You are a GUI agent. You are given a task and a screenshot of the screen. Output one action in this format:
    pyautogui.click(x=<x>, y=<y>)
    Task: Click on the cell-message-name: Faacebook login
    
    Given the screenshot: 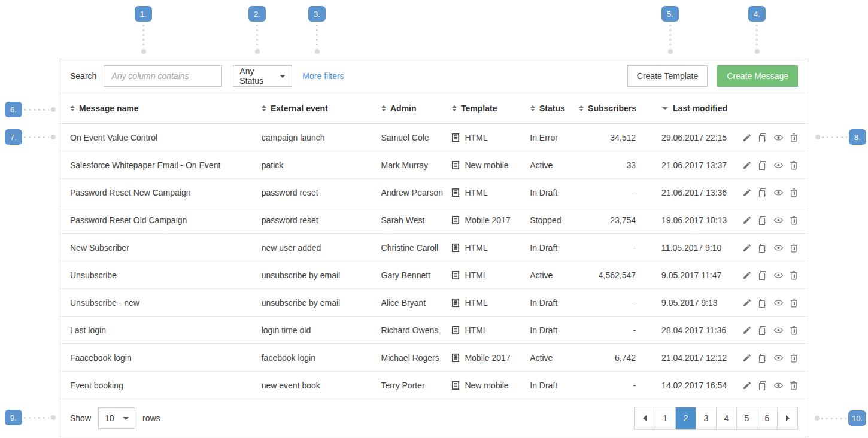 What is the action you would take?
    pyautogui.click(x=166, y=358)
    